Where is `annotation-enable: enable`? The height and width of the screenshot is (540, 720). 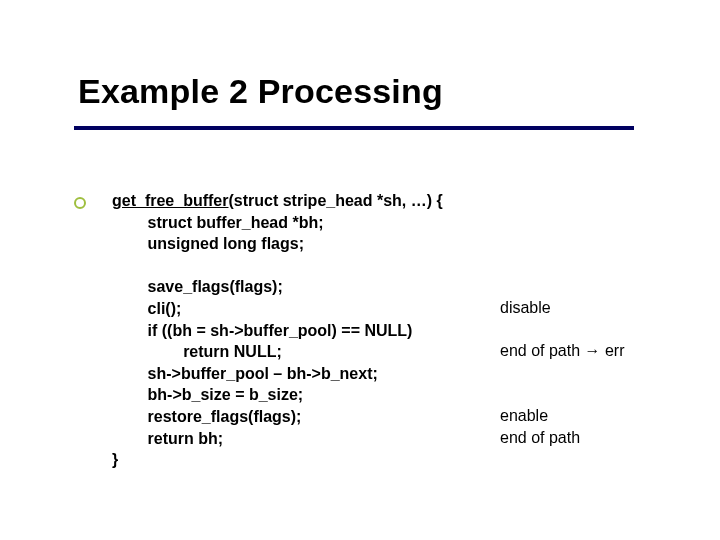 annotation-enable: enable is located at coordinates (524, 416).